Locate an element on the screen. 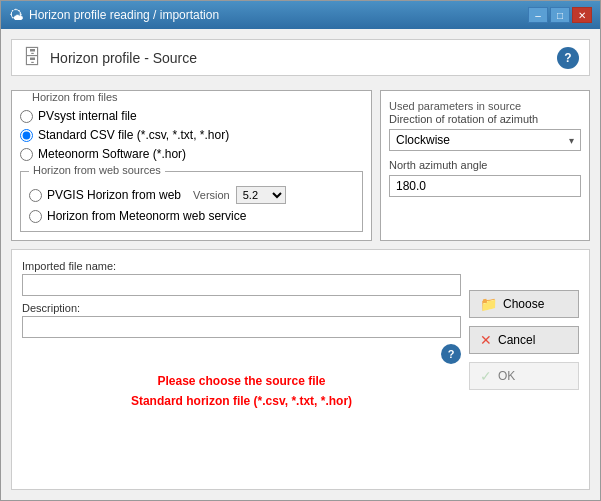 The width and height of the screenshot is (601, 501). description-input is located at coordinates (242, 327).